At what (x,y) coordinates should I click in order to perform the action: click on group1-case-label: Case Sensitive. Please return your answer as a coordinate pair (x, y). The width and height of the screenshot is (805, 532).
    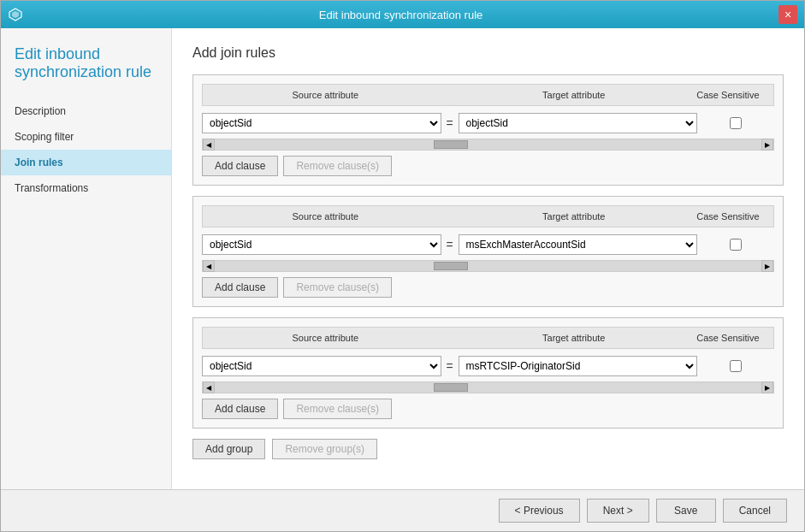
    Looking at the image, I should click on (728, 95).